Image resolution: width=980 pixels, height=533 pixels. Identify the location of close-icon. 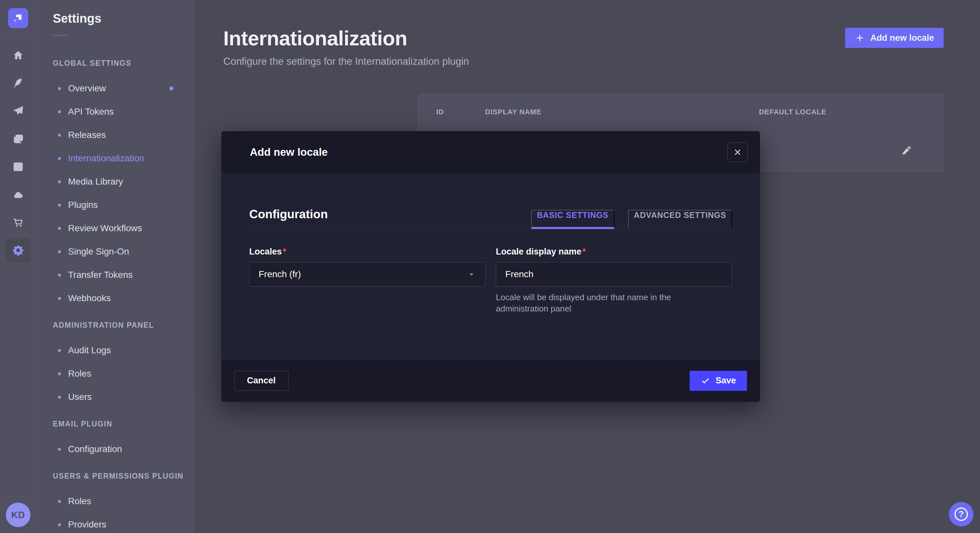
(738, 152).